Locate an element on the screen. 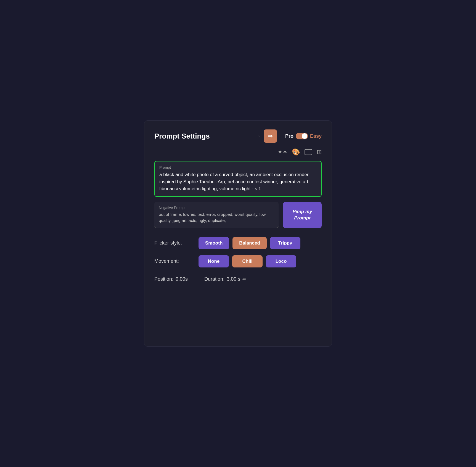 This screenshot has width=476, height=467. duration-value: 3.00 s is located at coordinates (234, 279).